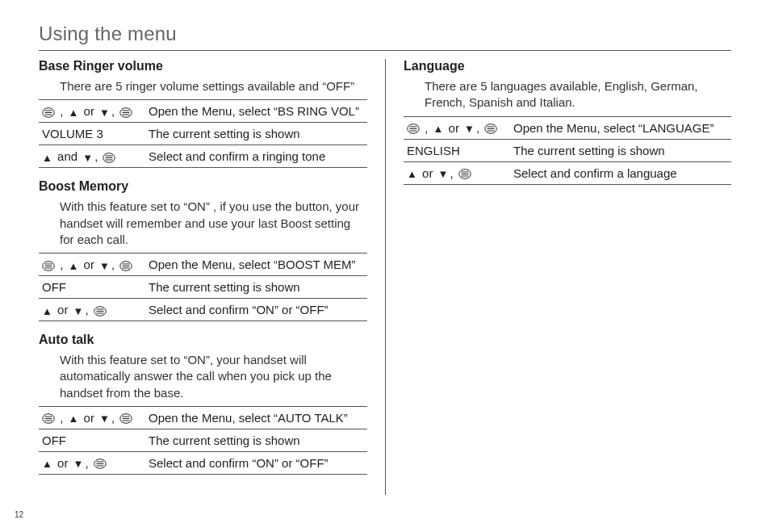 The height and width of the screenshot is (532, 770). I want to click on section: Auto talkWith this feature set to “ON”, …, so click(203, 404).